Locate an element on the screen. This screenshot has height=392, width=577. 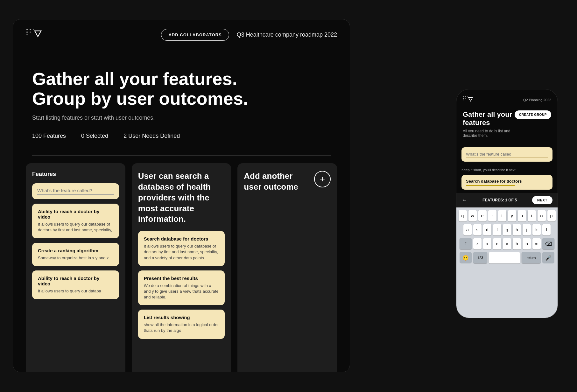
mobile-hero-subtitle: All you need to do is list and describe … is located at coordinates (489, 133).